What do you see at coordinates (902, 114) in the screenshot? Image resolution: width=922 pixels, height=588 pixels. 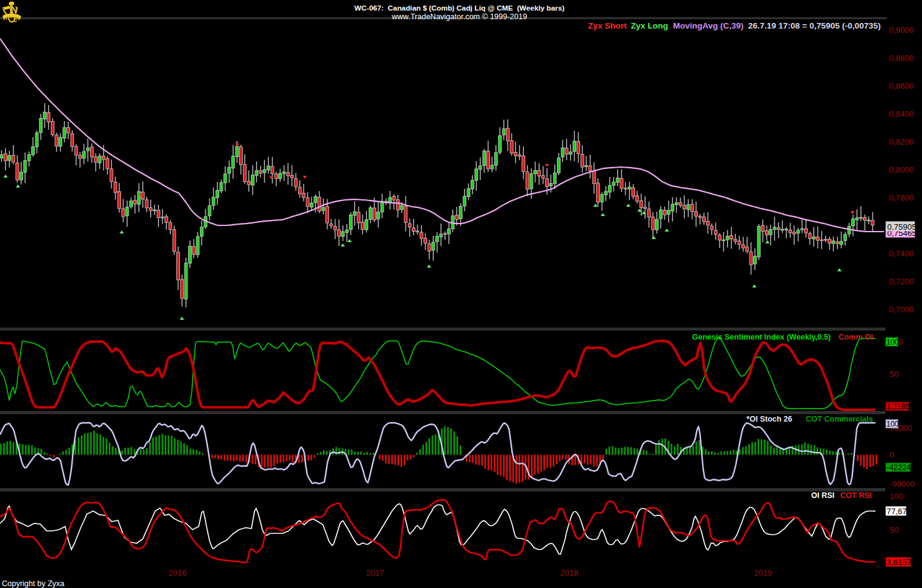 I see `svg-text: 0,8400` at bounding box center [902, 114].